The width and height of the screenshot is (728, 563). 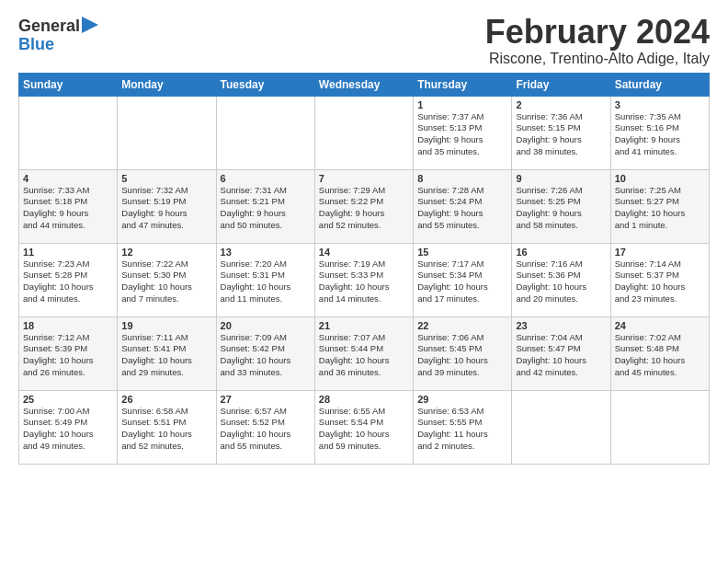 What do you see at coordinates (364, 85) in the screenshot?
I see `calendar-header-row: Sunday Monday Tuesday Wednesday Thursday…` at bounding box center [364, 85].